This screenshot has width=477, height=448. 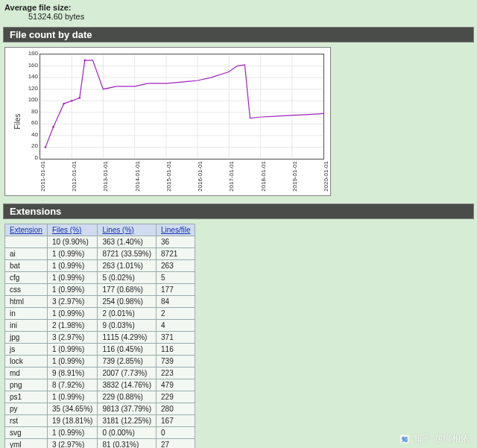 I want to click on cell-lpf: 229, so click(x=176, y=397).